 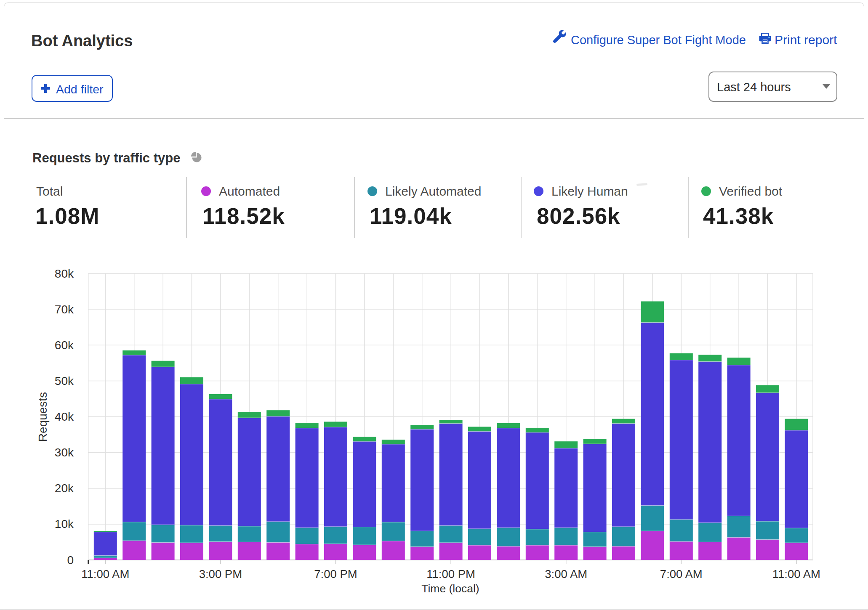 What do you see at coordinates (70, 560) in the screenshot?
I see `svg-text: 0` at bounding box center [70, 560].